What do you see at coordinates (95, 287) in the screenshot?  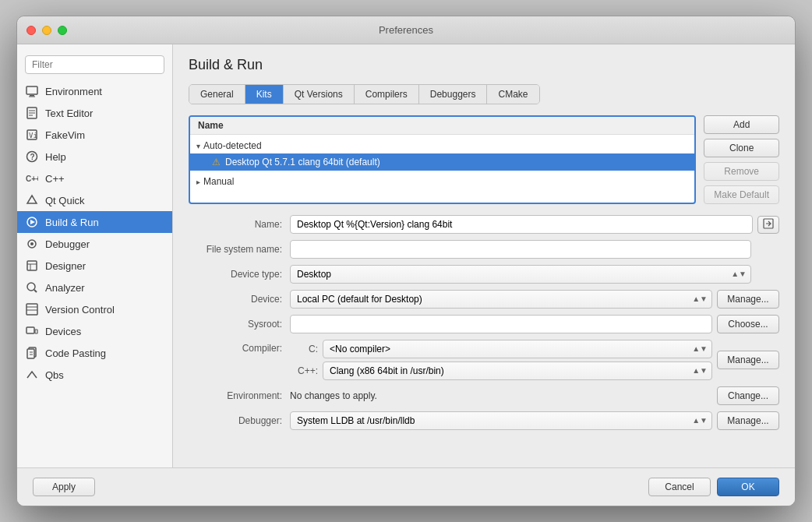 I see `sidebar-item-analyzer: Analyzer` at bounding box center [95, 287].